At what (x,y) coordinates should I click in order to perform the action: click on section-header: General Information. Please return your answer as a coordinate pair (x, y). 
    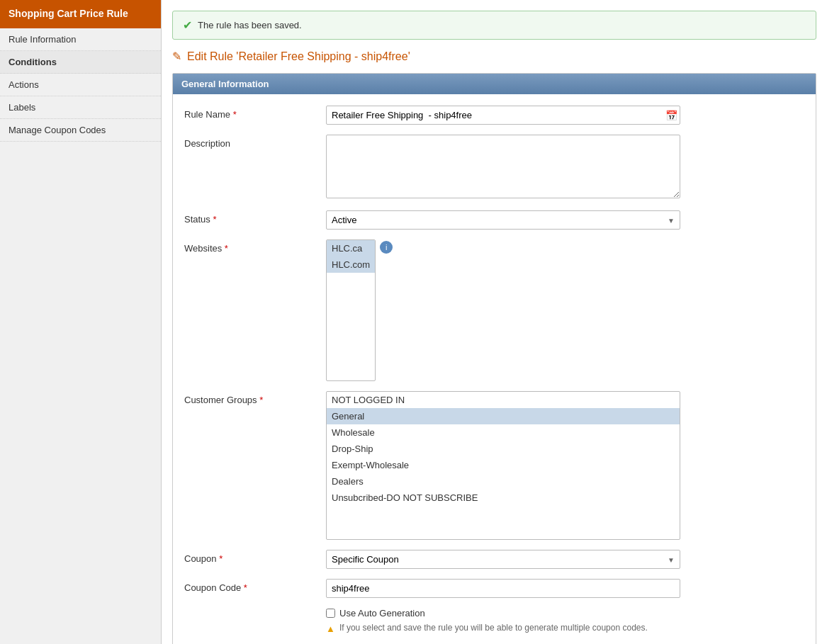
    Looking at the image, I should click on (495, 84).